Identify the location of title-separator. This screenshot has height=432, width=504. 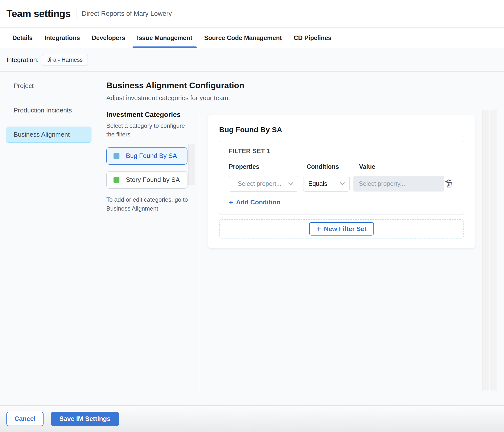
(76, 14).